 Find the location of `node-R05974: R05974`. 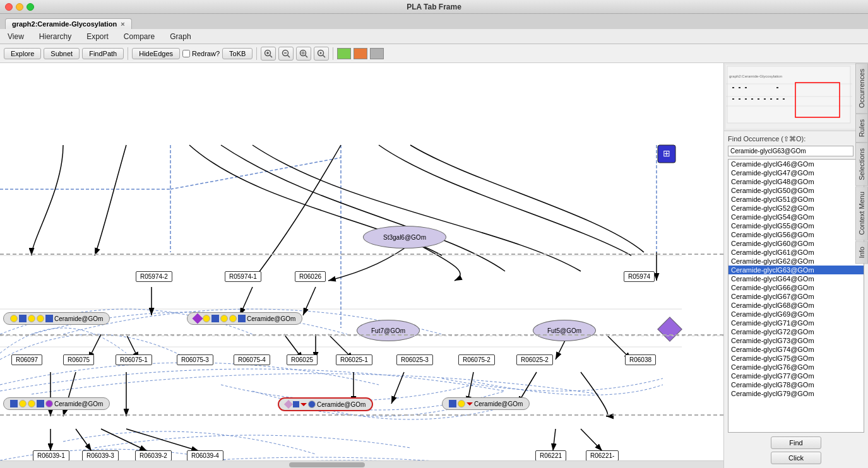

node-R05974: R05974 is located at coordinates (639, 276).